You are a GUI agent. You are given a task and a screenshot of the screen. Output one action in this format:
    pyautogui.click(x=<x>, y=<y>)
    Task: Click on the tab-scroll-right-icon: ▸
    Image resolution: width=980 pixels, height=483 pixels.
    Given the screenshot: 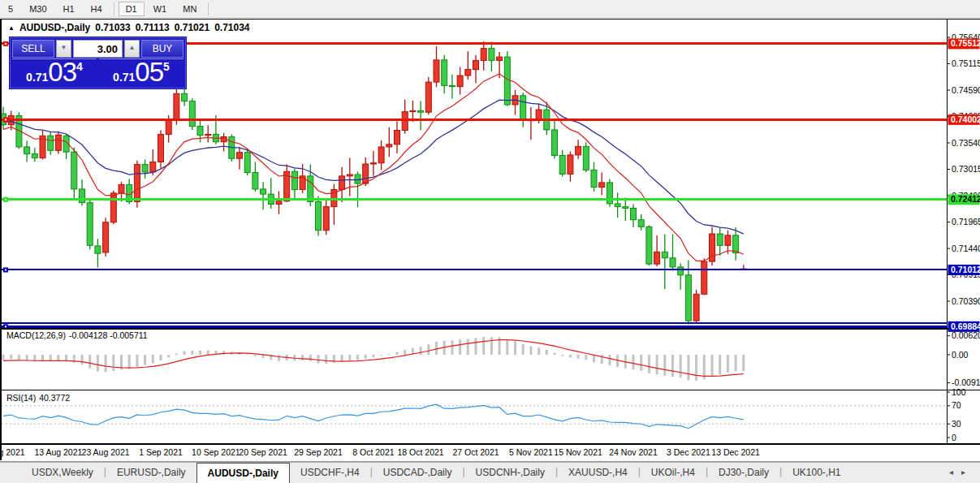 What is the action you would take?
    pyautogui.click(x=968, y=472)
    